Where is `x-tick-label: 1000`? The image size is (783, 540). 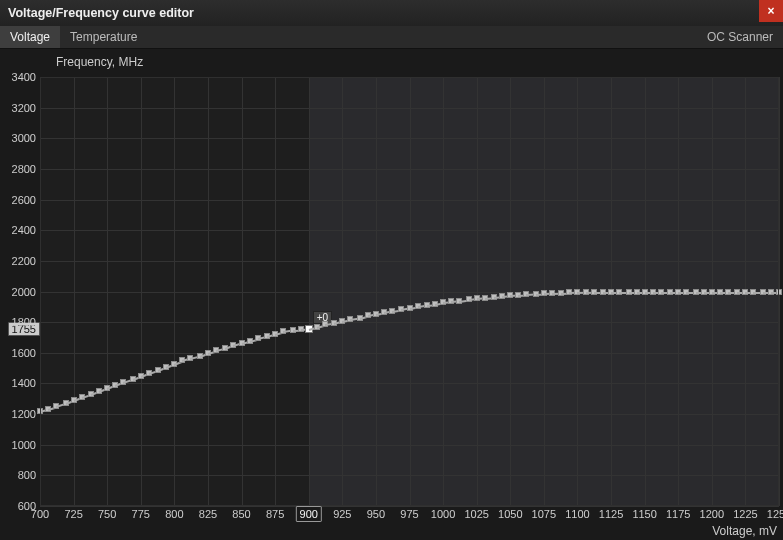 x-tick-label: 1000 is located at coordinates (443, 513).